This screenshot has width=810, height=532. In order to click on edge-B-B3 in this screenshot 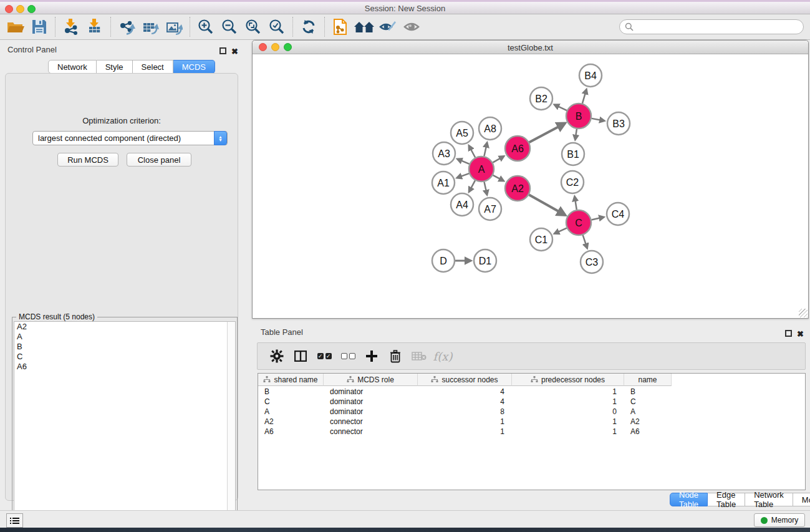, I will do `click(599, 120)`.